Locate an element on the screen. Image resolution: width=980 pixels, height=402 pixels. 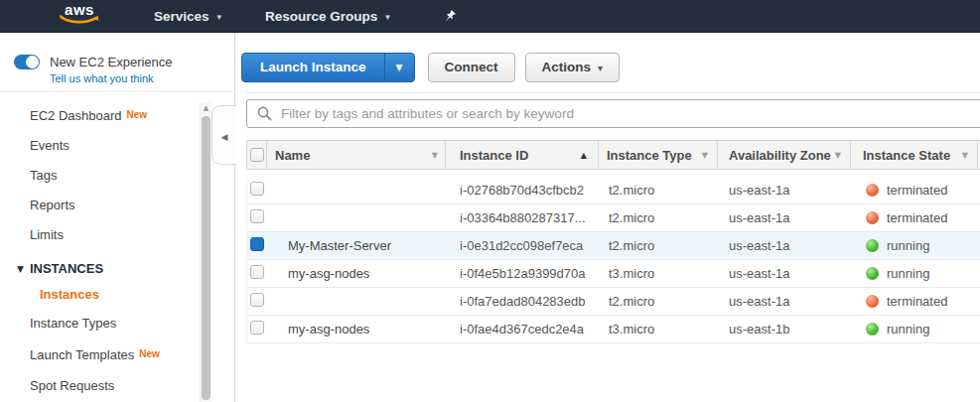
search-icon is located at coordinates (264, 113).